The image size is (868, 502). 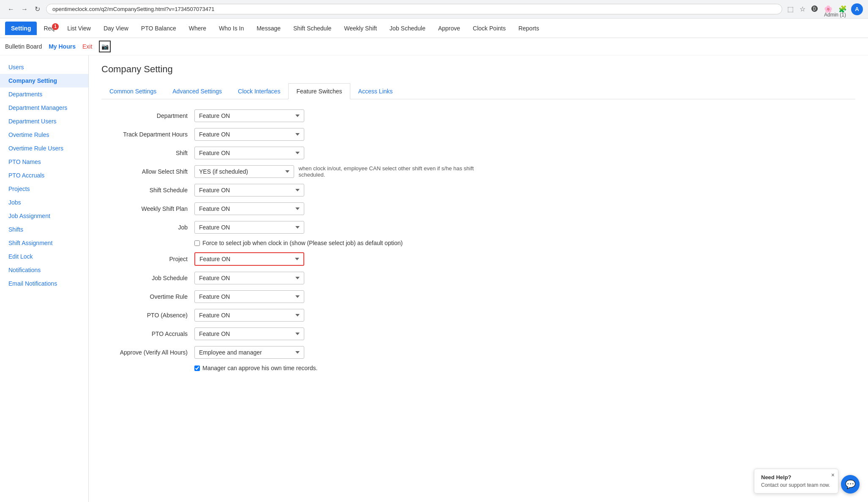 I want to click on extension-icon-1: 🅓, so click(x=815, y=9).